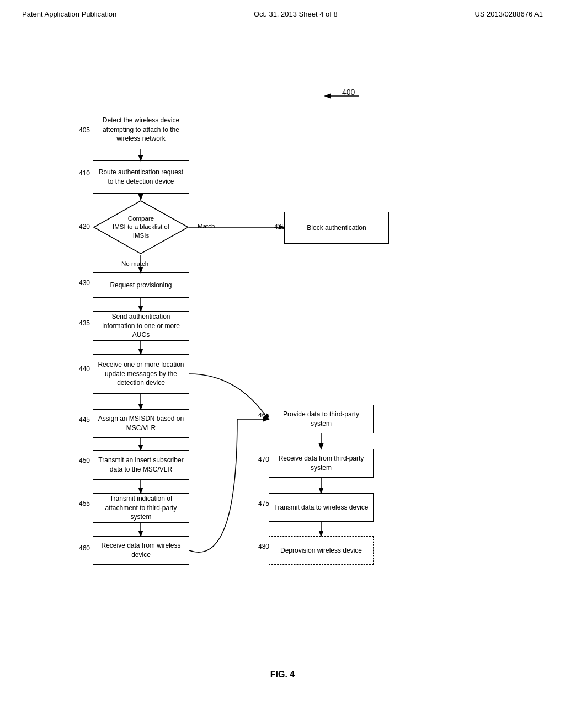 The width and height of the screenshot is (565, 728). What do you see at coordinates (509, 14) in the screenshot?
I see `header-right: US 2013/0288676 A1` at bounding box center [509, 14].